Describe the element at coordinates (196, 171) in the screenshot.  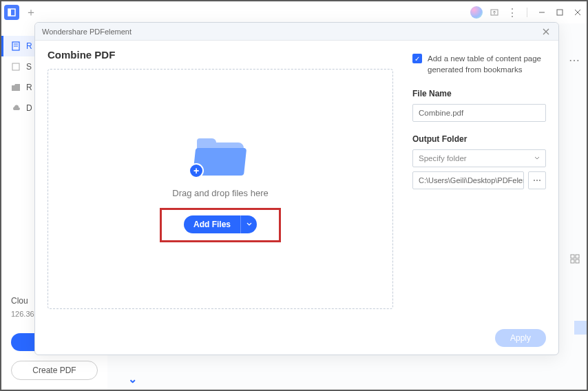
I see `plus-icon: +` at that location.